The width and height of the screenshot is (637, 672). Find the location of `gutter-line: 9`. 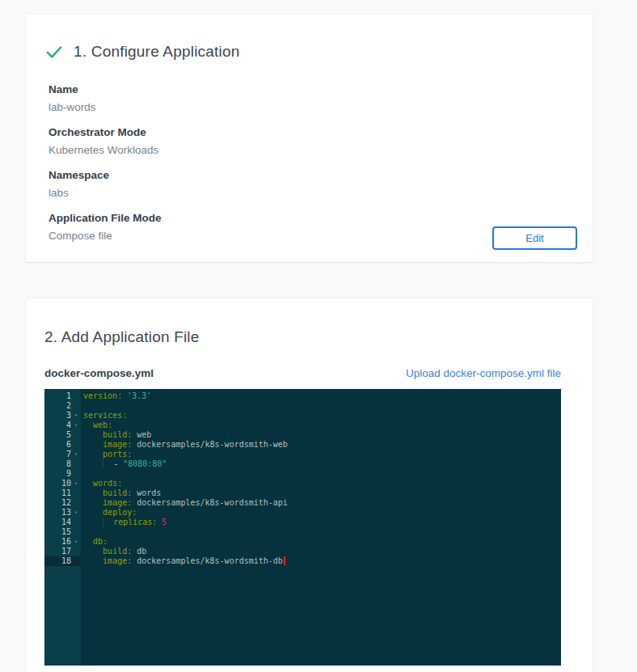

gutter-line: 9 is located at coordinates (63, 474).